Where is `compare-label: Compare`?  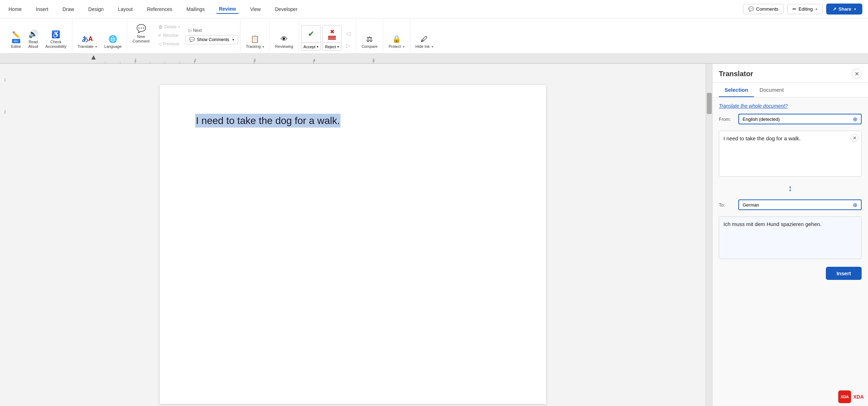 compare-label: Compare is located at coordinates (369, 47).